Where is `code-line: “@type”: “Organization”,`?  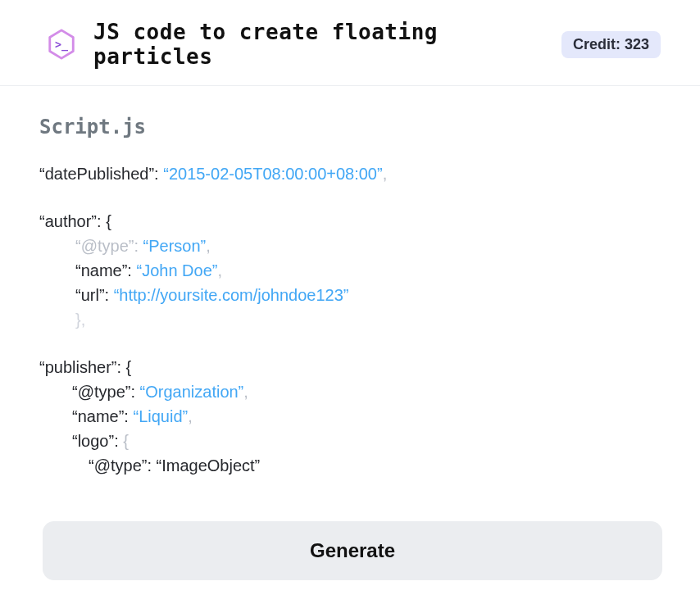 code-line: “@type”: “Organization”, is located at coordinates (350, 392).